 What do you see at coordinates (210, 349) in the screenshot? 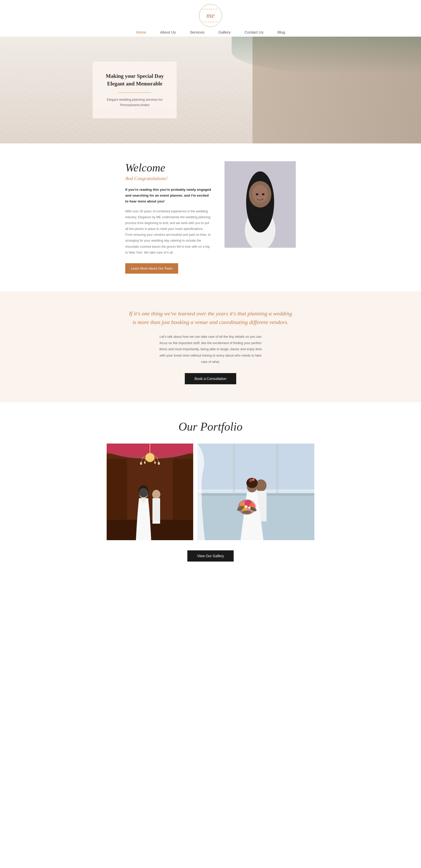
I see `planning-subtext: Let's talk about how we can take care of…` at bounding box center [210, 349].